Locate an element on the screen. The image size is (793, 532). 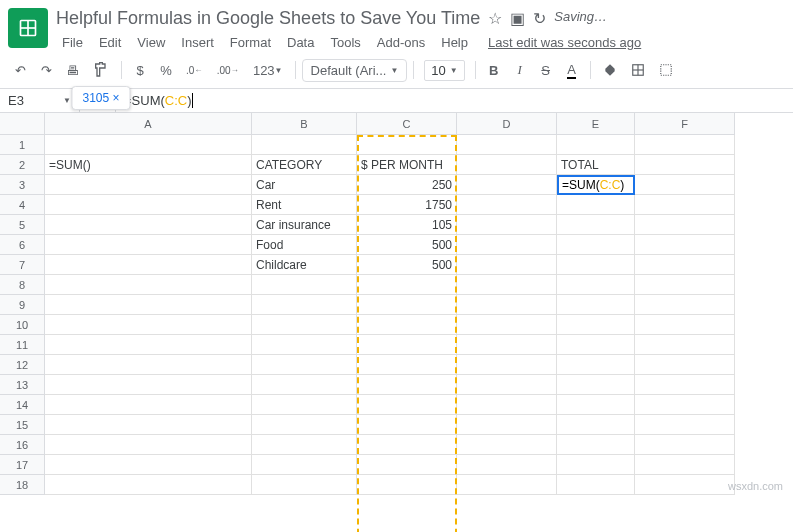
menu-addons: Add-ons is located at coordinates (401, 42).